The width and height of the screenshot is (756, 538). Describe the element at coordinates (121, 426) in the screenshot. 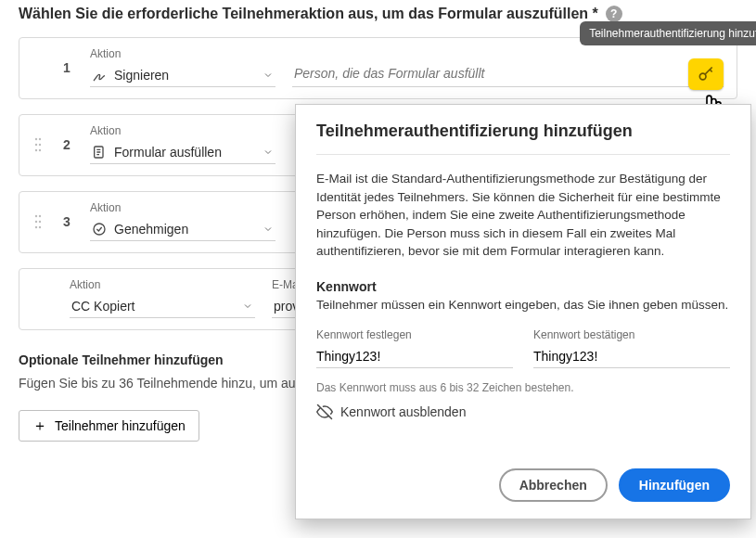

I see `add-participant-label: Teilnehmer hinzufügen` at that location.